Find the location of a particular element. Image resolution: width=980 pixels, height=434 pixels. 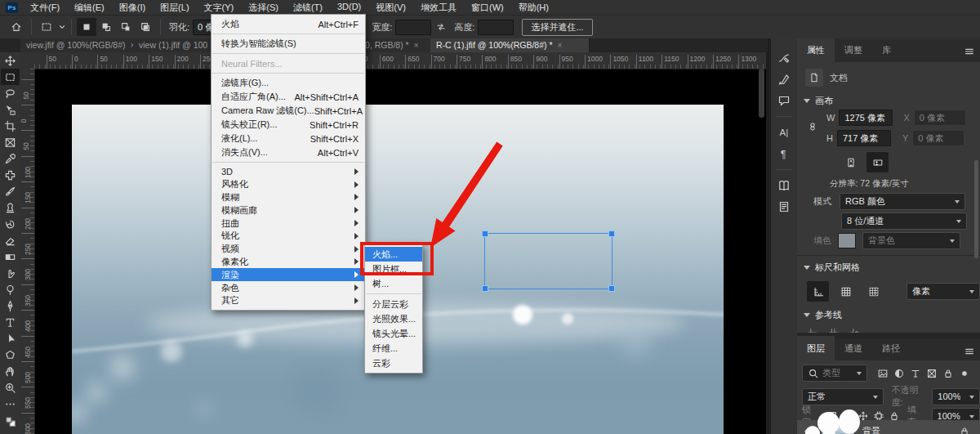

marquee-tool is located at coordinates (10, 77).